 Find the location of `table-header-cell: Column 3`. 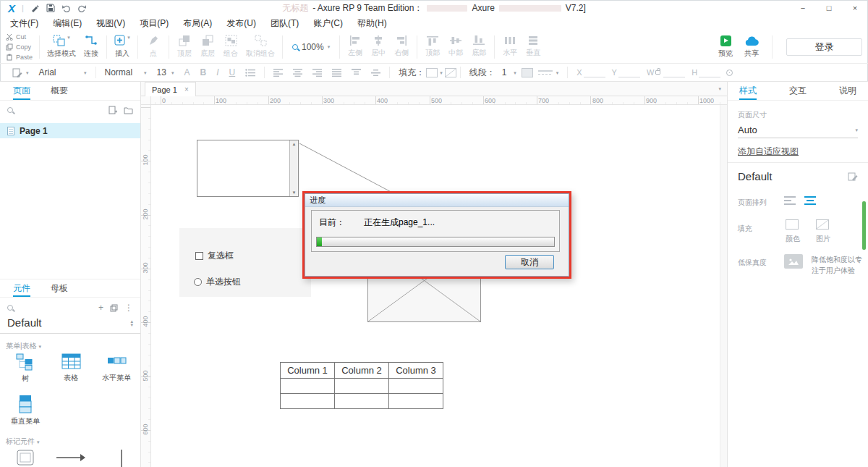

table-header-cell: Column 3 is located at coordinates (417, 371).